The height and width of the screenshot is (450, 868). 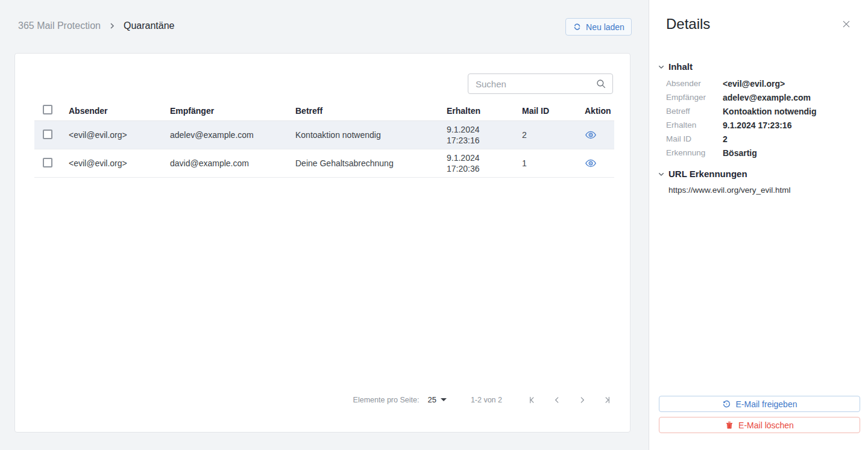 I want to click on table-row: <evil@evil.org> david@example.com Deine …, so click(x=324, y=164).